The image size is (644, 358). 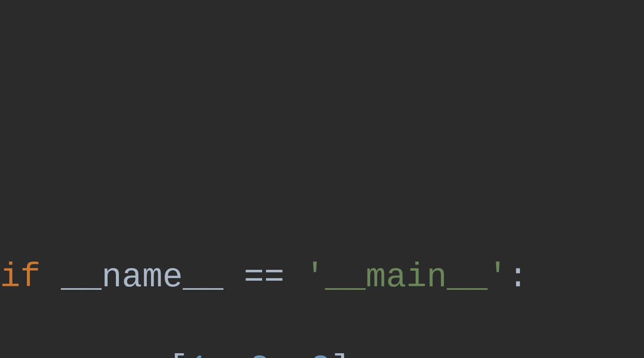 What do you see at coordinates (138, 354) in the screenshot?
I see `assign-operator: =` at bounding box center [138, 354].